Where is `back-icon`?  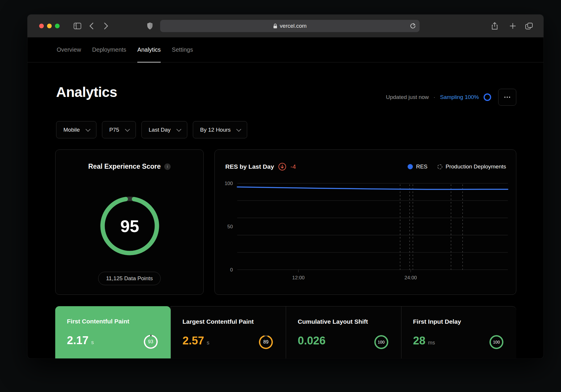
back-icon is located at coordinates (91, 26).